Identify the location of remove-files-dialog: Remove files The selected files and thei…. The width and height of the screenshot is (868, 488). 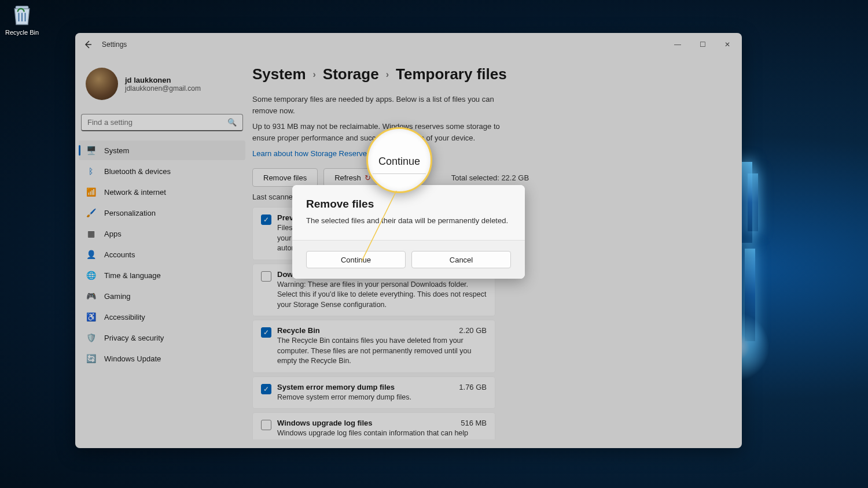
(409, 232).